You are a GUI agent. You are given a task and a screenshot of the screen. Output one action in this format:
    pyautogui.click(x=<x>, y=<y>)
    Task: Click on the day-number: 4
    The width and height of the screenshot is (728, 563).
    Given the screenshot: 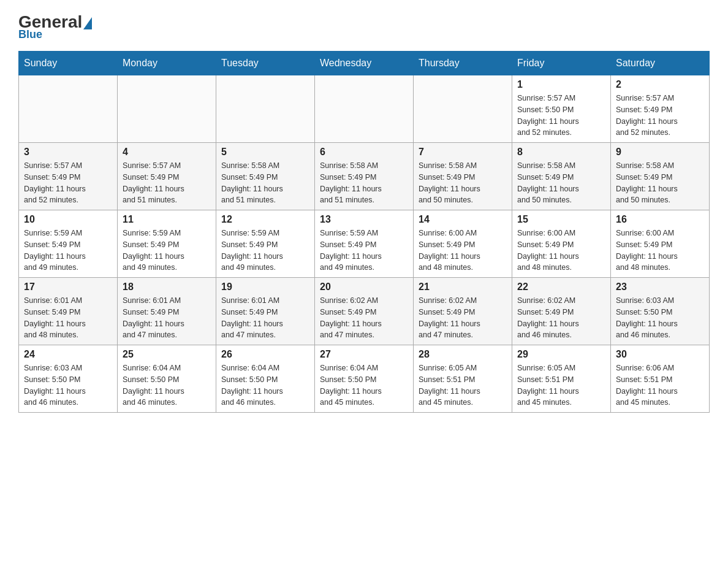 What is the action you would take?
    pyautogui.click(x=167, y=152)
    